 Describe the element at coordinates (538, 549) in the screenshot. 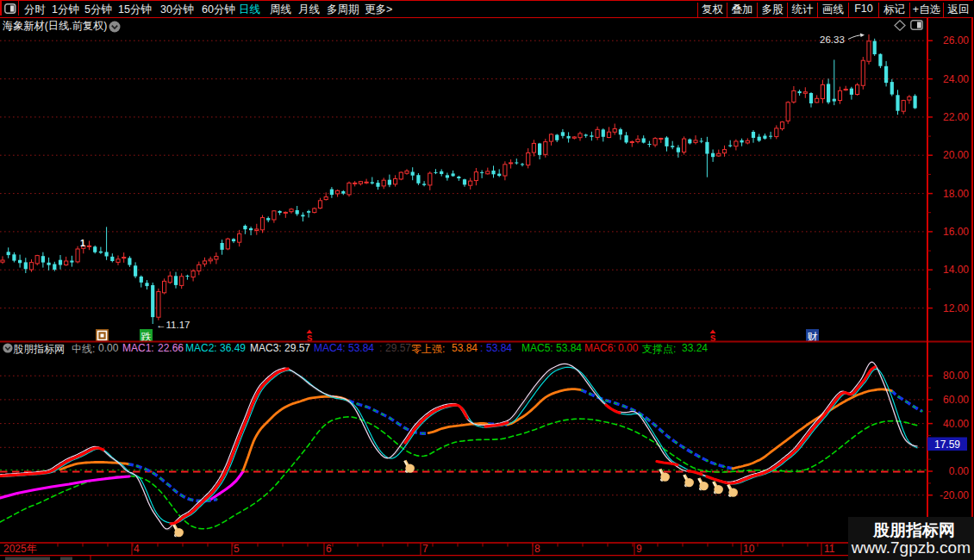

I see `svg-text: 8` at that location.